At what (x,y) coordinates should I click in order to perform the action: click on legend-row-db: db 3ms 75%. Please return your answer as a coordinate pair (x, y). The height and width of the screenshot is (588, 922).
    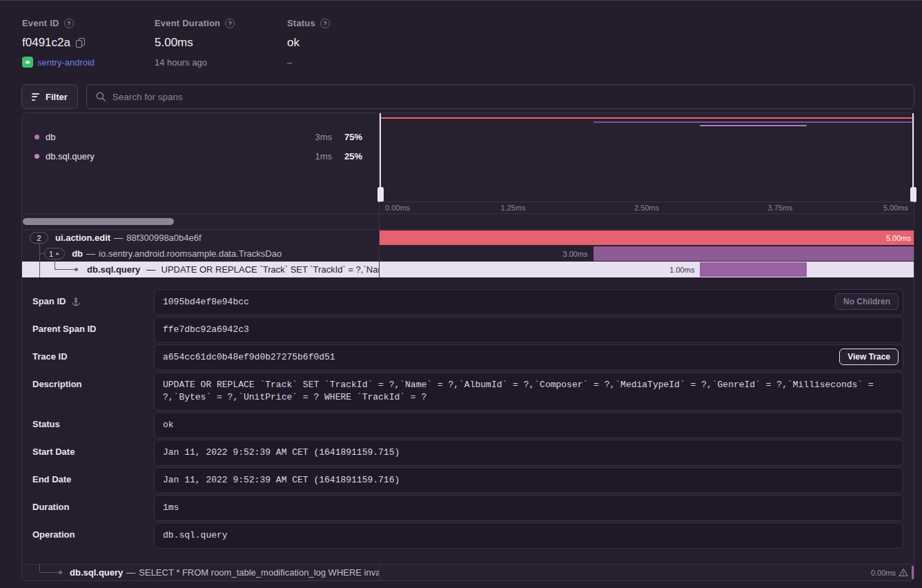
    Looking at the image, I should click on (200, 137).